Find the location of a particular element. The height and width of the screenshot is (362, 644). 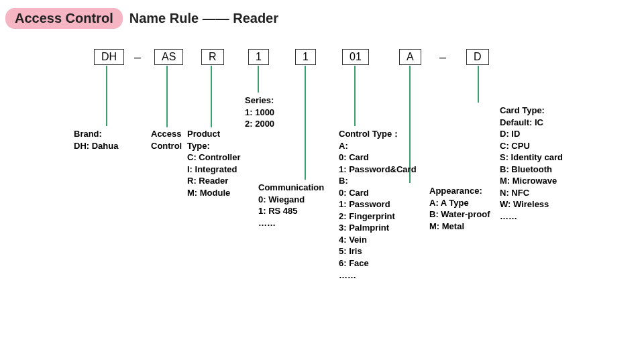

code-appearance: A is located at coordinates (411, 57).